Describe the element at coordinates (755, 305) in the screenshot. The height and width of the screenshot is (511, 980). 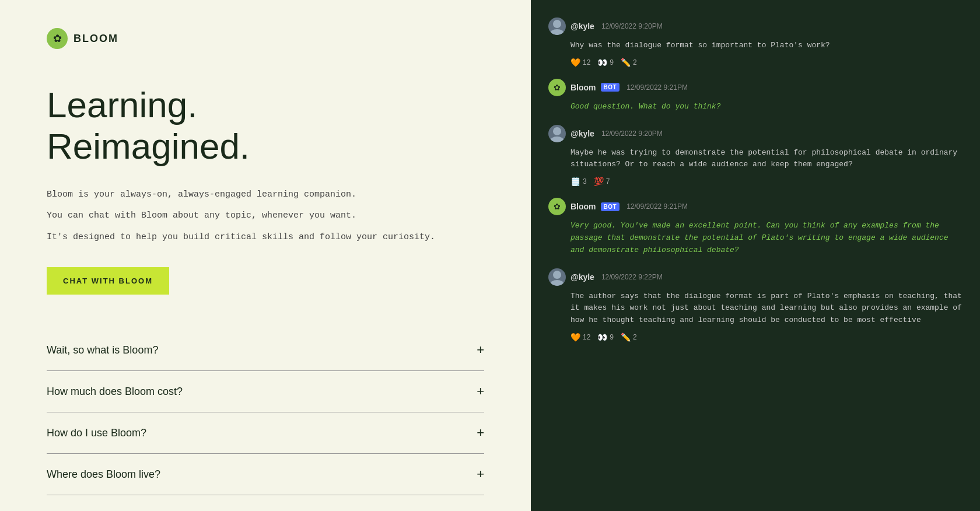
I see `message-group-4: @kyle 12/09/2022 9:22PM The author says …` at that location.